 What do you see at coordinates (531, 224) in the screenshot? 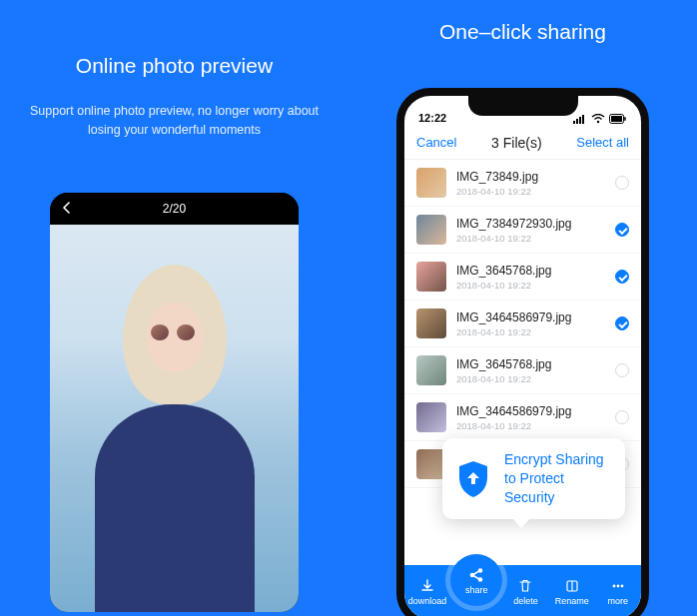
I see `file-name: IMG_7384972930.jpg` at bounding box center [531, 224].